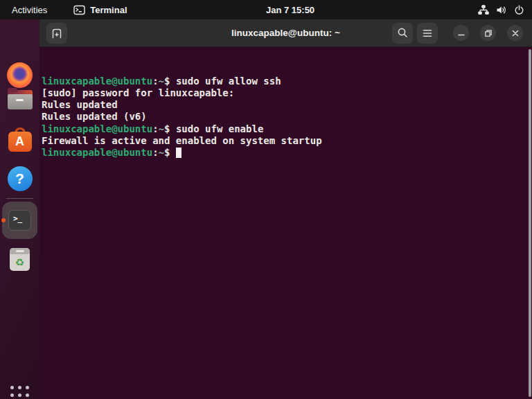 This screenshot has height=399, width=532. I want to click on new-tab-icon, so click(57, 33).